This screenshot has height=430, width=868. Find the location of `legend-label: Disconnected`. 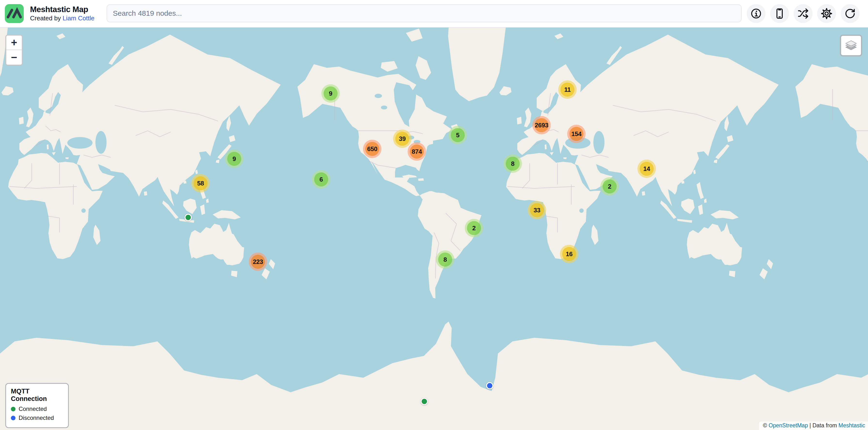

legend-label: Disconnected is located at coordinates (36, 418).